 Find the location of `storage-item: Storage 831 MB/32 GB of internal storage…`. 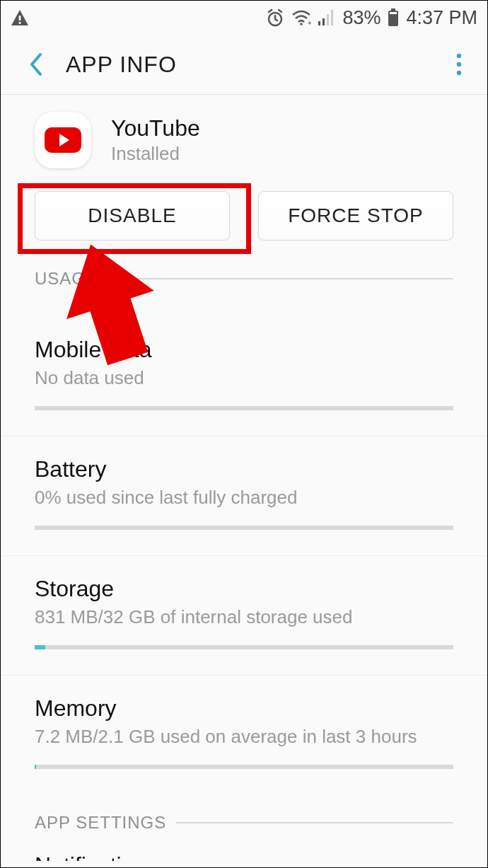

storage-item: Storage 831 MB/32 GB of internal storage… is located at coordinates (244, 615).